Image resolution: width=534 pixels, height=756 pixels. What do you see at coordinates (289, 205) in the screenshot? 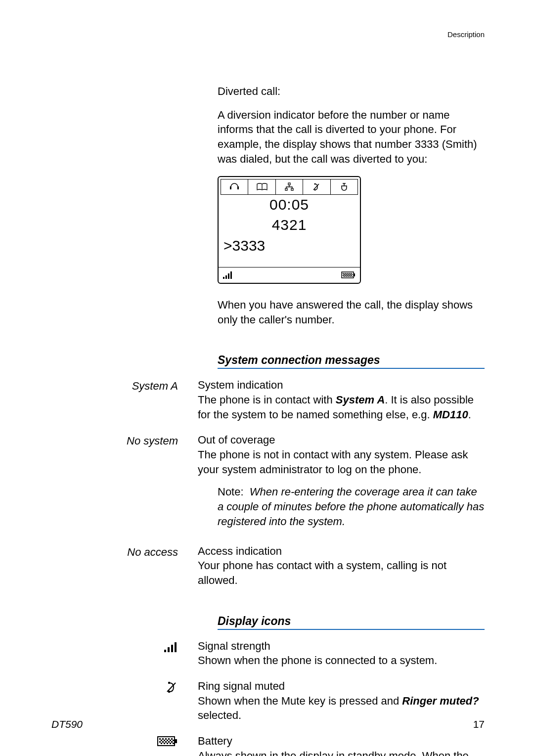
I see `phone-time: 00:05` at bounding box center [289, 205].